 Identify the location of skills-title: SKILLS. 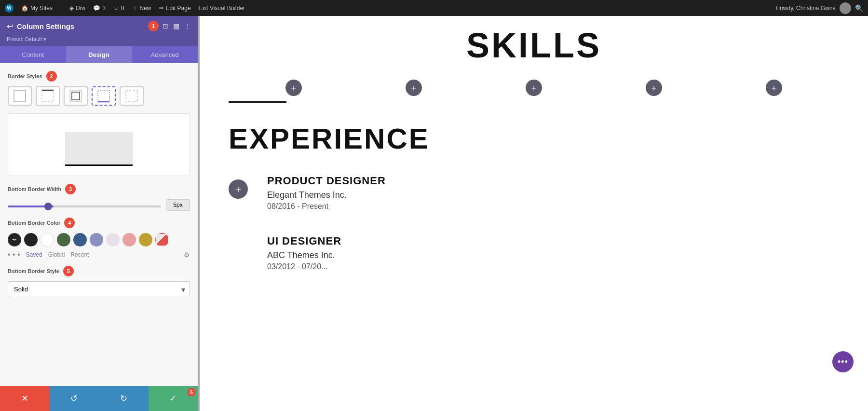
(534, 45).